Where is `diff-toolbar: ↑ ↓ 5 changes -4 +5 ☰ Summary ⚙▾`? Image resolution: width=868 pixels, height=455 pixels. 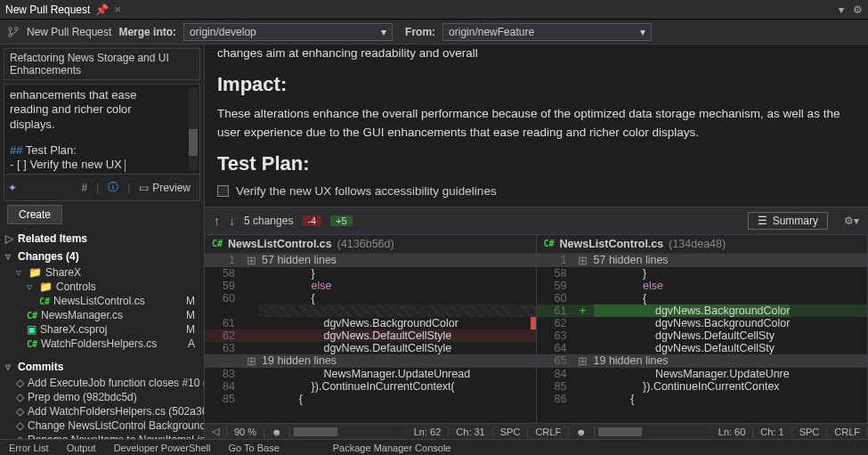
diff-toolbar: ↑ ↓ 5 changes -4 +5 ☰ Summary ⚙▾ is located at coordinates (536, 221).